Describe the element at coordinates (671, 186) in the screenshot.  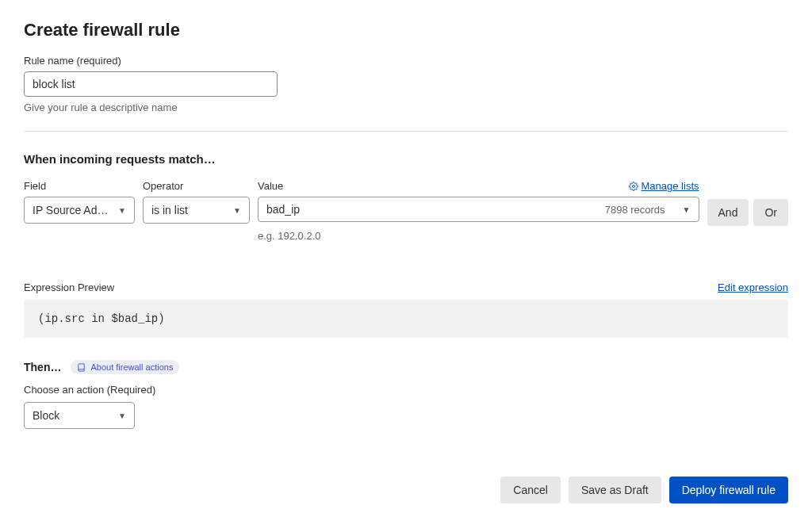
I see `manage-lists-label: Manage lists` at that location.